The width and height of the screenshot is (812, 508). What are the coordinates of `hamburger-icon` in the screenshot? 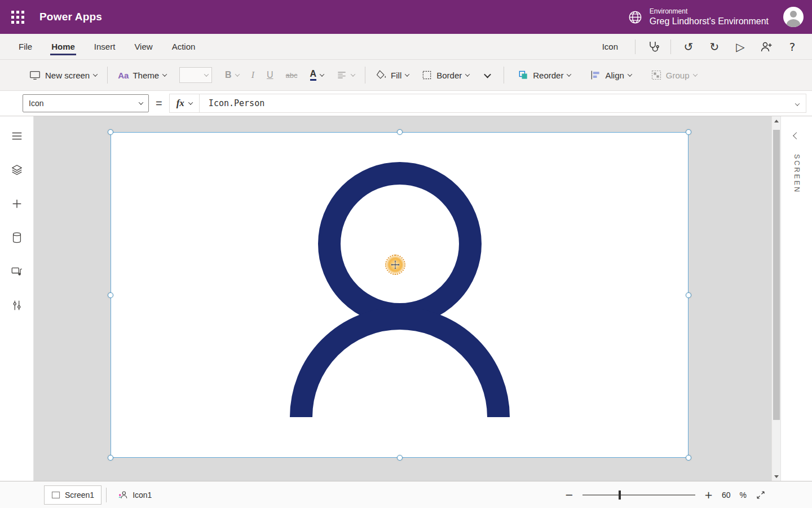 It's located at (17, 136).